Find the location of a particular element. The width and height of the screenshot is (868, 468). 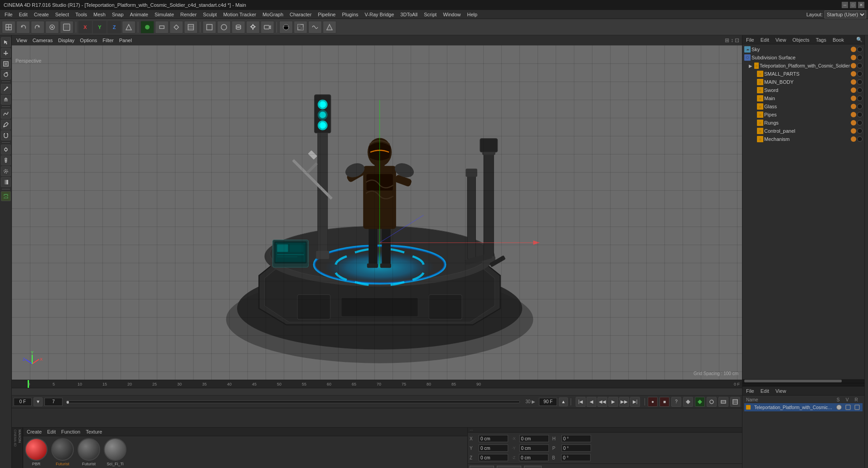

prop-x2-input is located at coordinates (534, 439).